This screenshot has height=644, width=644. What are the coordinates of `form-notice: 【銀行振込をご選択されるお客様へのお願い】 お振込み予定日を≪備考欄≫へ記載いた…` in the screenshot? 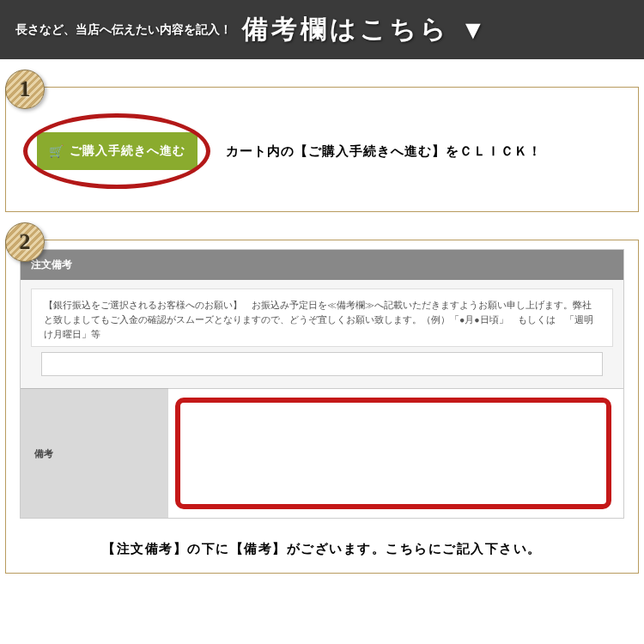 It's located at (322, 318).